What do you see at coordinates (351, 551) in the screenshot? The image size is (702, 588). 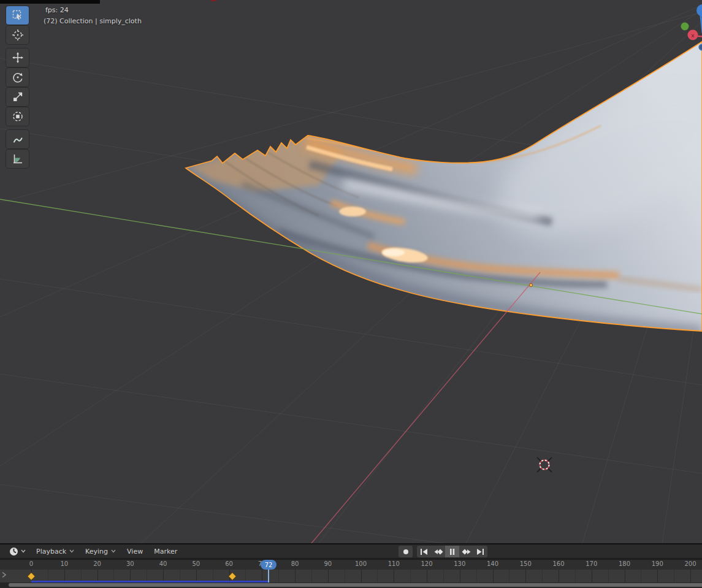 I see `timeline-header: PlaybackKeyingViewMarker` at bounding box center [351, 551].